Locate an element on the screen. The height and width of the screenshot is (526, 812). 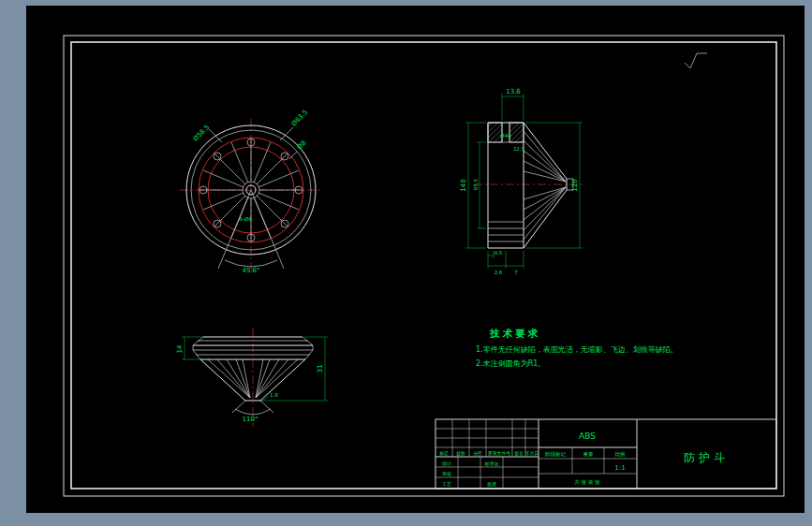
dim-height: 140 is located at coordinates (464, 185).